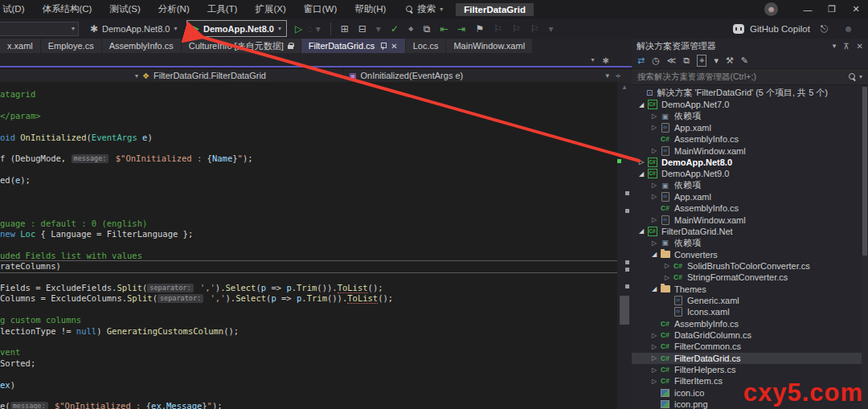 The image size is (868, 409). What do you see at coordinates (479, 29) in the screenshot?
I see `bookmark-icon: ⚑` at bounding box center [479, 29].